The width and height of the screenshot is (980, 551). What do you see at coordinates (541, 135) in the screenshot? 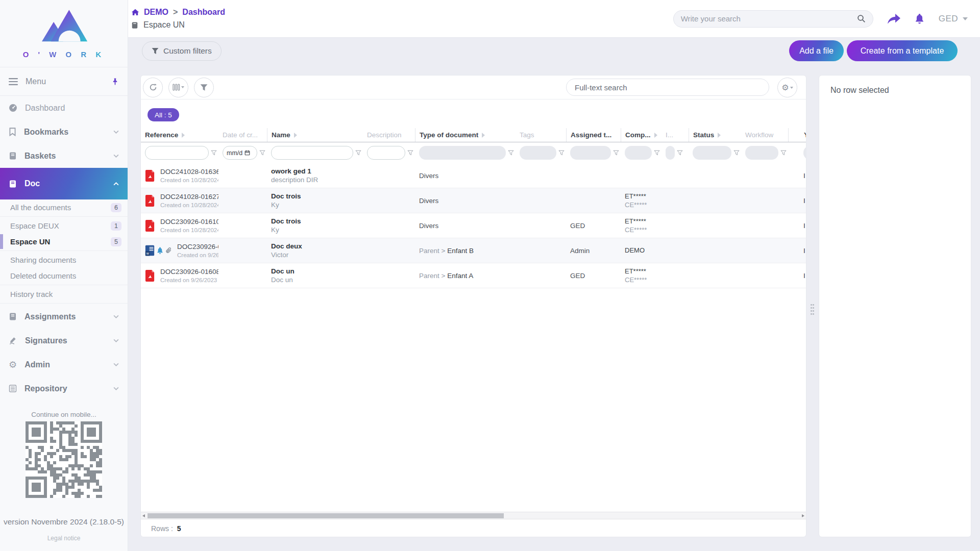
I see `column-header-tags: Tags` at bounding box center [541, 135].